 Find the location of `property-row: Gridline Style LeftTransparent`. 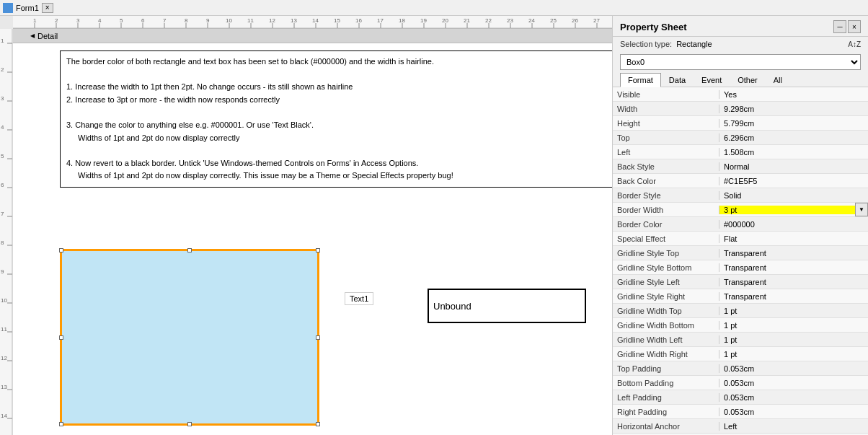

property-row: Gridline Style LeftTransparent is located at coordinates (740, 282).